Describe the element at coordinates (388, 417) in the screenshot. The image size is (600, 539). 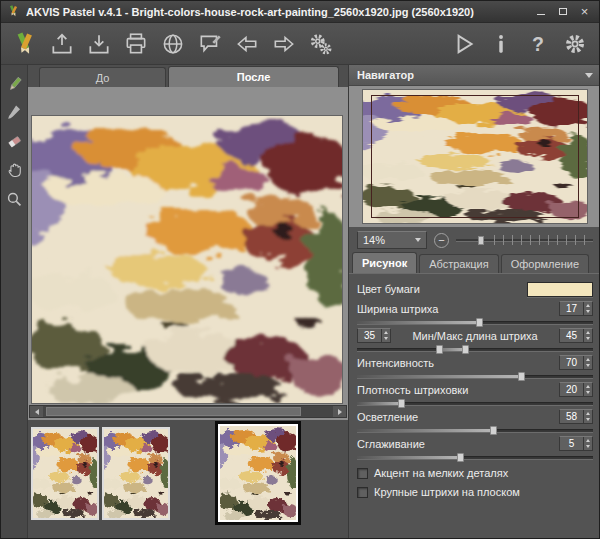
I see `param-label: Осветление` at that location.